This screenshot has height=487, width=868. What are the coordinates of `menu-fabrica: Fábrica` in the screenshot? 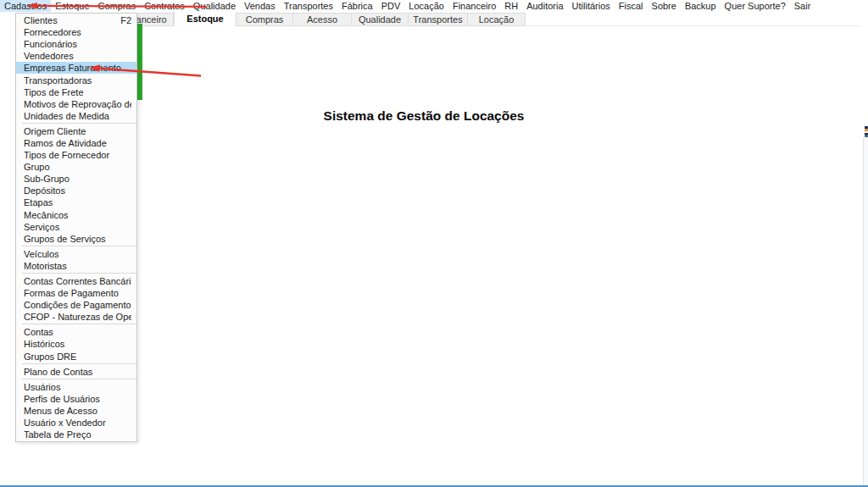 It's located at (358, 6).